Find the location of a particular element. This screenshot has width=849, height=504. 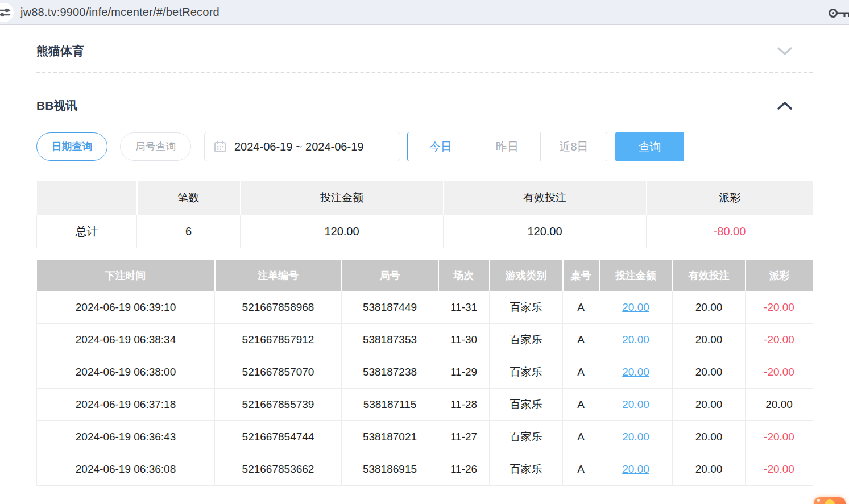

summary-column-header is located at coordinates (87, 198).